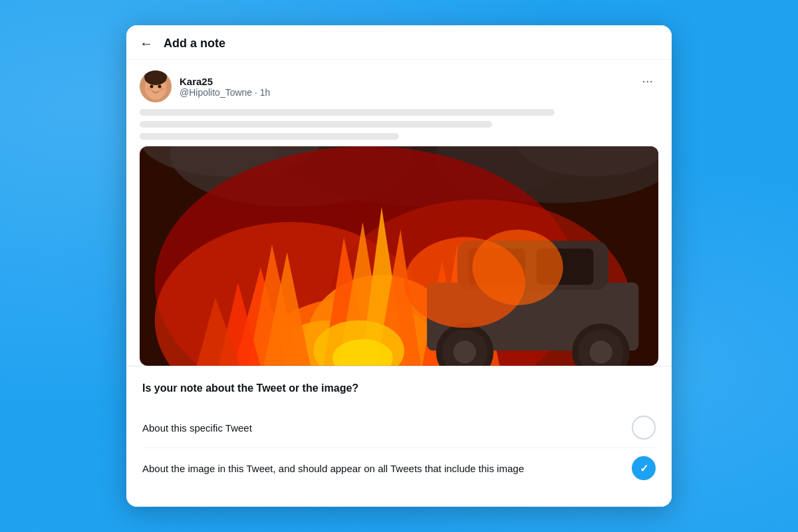 The image size is (798, 532). I want to click on tweet-header-left: Kara25 @Hipolito_Towne · 1h, so click(205, 86).